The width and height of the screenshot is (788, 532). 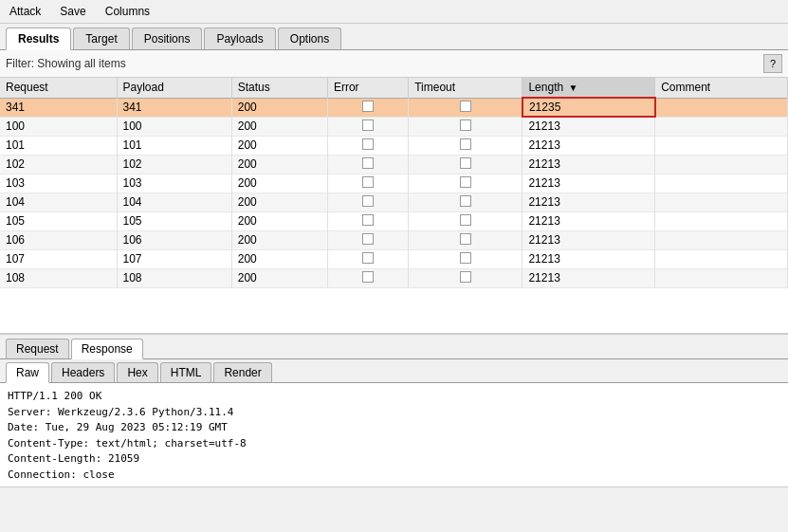 What do you see at coordinates (127, 11) in the screenshot?
I see `menu-columns: Columns` at bounding box center [127, 11].